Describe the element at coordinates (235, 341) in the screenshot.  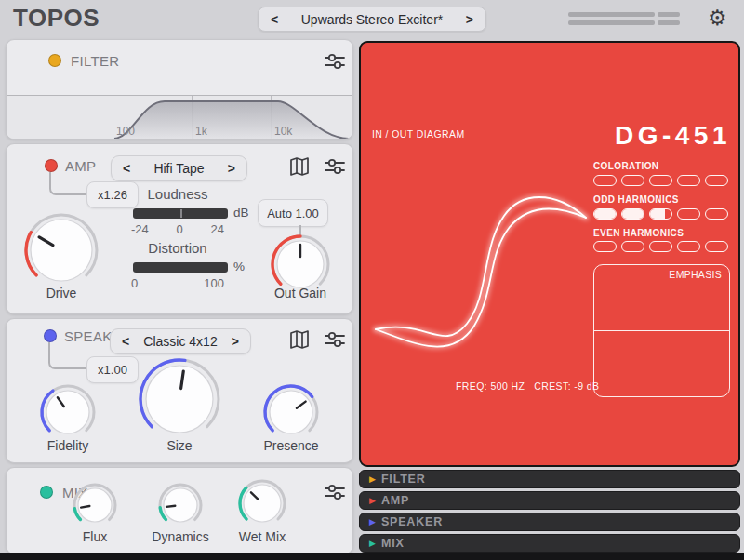
I see `speaker-model-next-icon: >` at that location.